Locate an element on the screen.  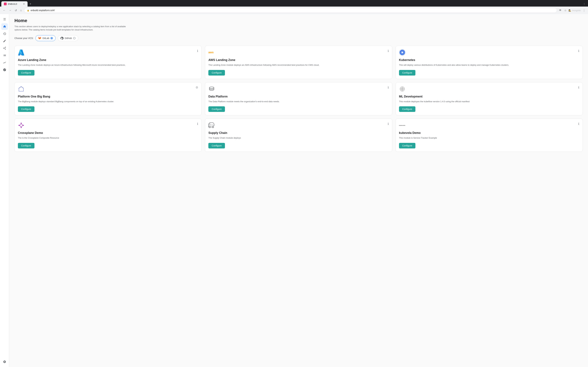
card-header: kubevela ℹ is located at coordinates (489, 125).